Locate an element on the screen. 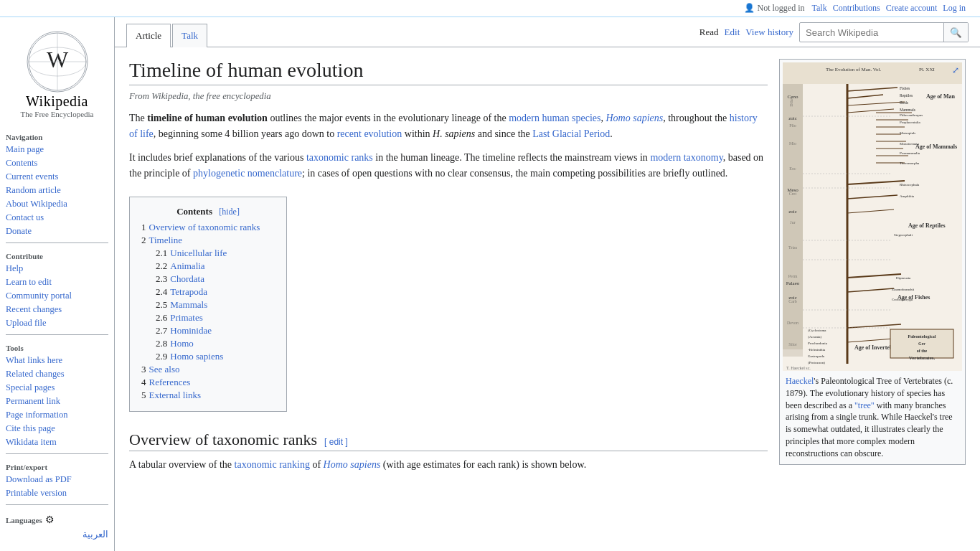 This screenshot has height=551, width=980. sidebar-item-main-page: Main page is located at coordinates (57, 149).